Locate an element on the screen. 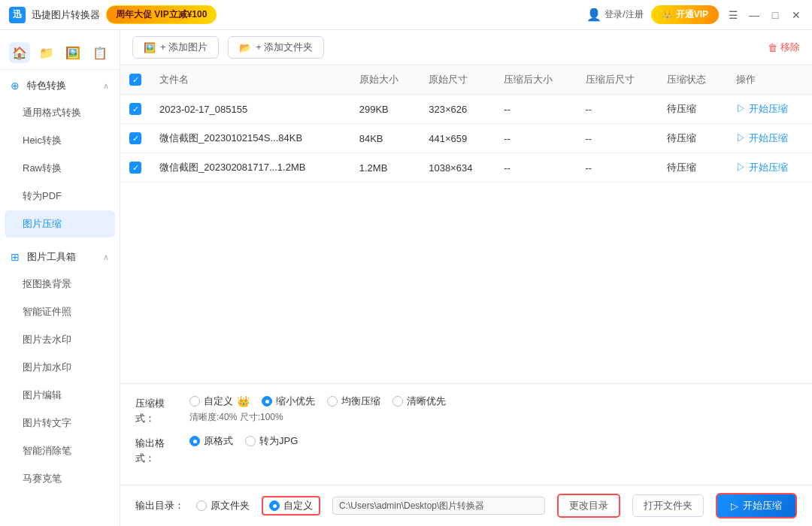  change-dir-button: 更改目录 is located at coordinates (589, 506).